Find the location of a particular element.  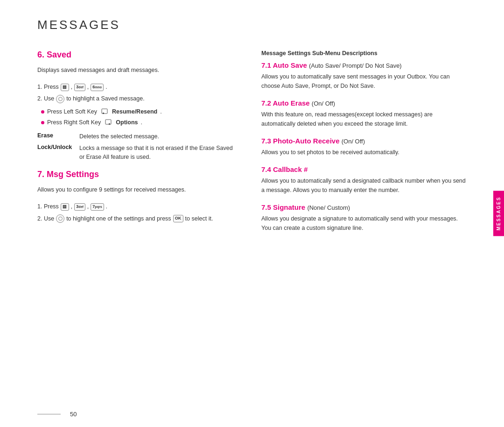

definition-table: Erase Deletes the selected message. Lock… is located at coordinates (135, 147).